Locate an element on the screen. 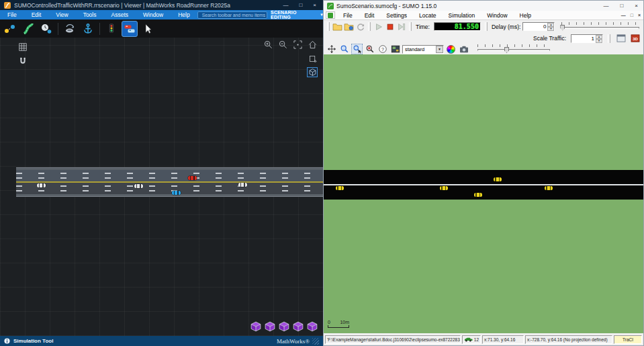 The width and height of the screenshot is (644, 346). mdi-minimize-icon: — is located at coordinates (623, 15).